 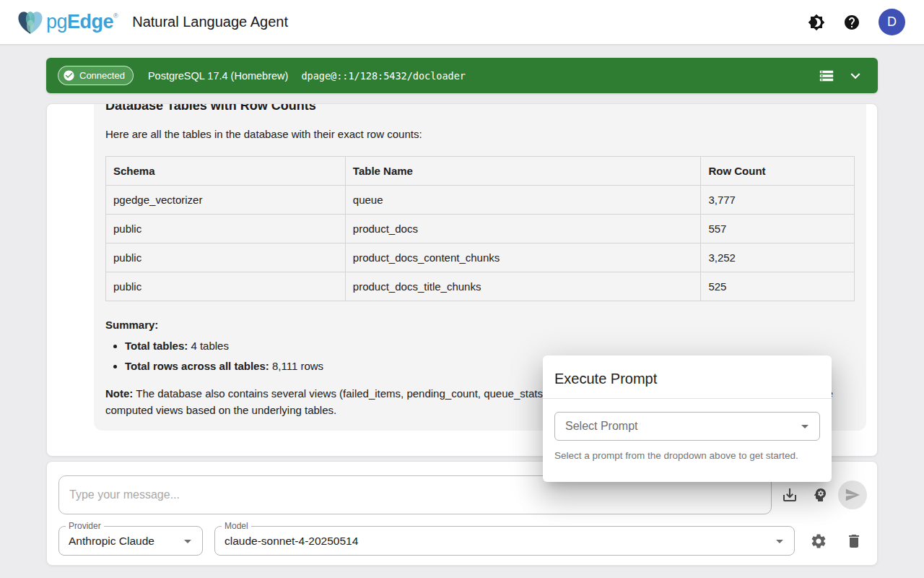 What do you see at coordinates (480, 325) in the screenshot?
I see `summary-heading: Summary:` at bounding box center [480, 325].